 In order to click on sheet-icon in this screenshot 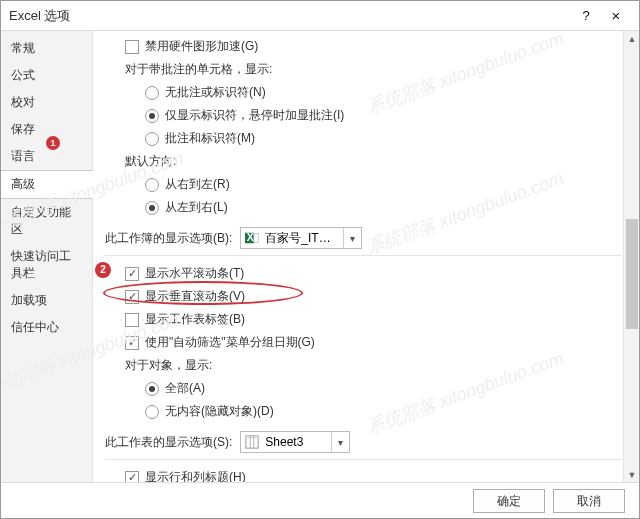, I will do `click(252, 442)`.